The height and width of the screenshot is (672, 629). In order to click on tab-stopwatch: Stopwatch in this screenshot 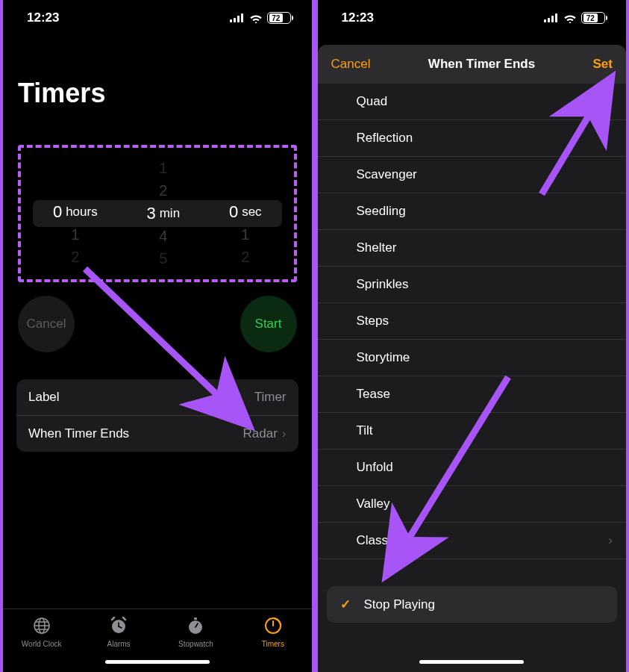, I will do `click(195, 632)`.